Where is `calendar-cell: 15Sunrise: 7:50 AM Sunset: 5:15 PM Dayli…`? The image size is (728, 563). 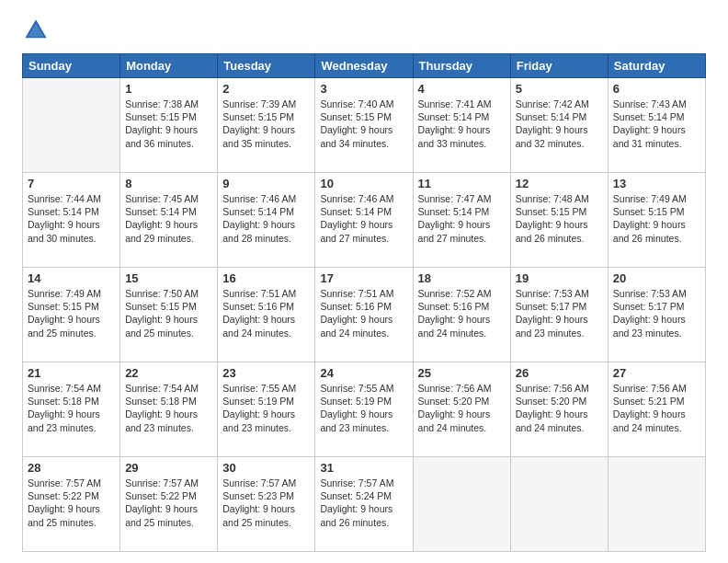 calendar-cell: 15Sunrise: 7:50 AM Sunset: 5:15 PM Dayli… is located at coordinates (169, 315).